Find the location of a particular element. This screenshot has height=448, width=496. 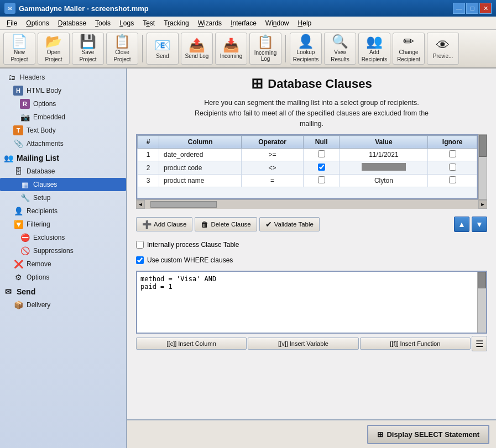

row1-null-checkbox is located at coordinates (322, 154).